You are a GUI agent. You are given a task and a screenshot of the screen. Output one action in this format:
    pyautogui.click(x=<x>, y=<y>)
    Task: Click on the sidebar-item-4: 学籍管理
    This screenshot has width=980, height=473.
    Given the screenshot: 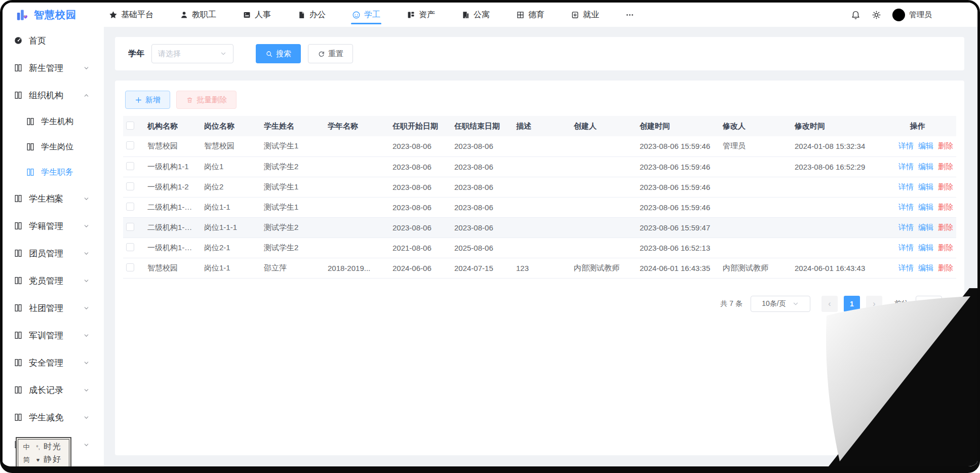 What is the action you would take?
    pyautogui.click(x=53, y=226)
    